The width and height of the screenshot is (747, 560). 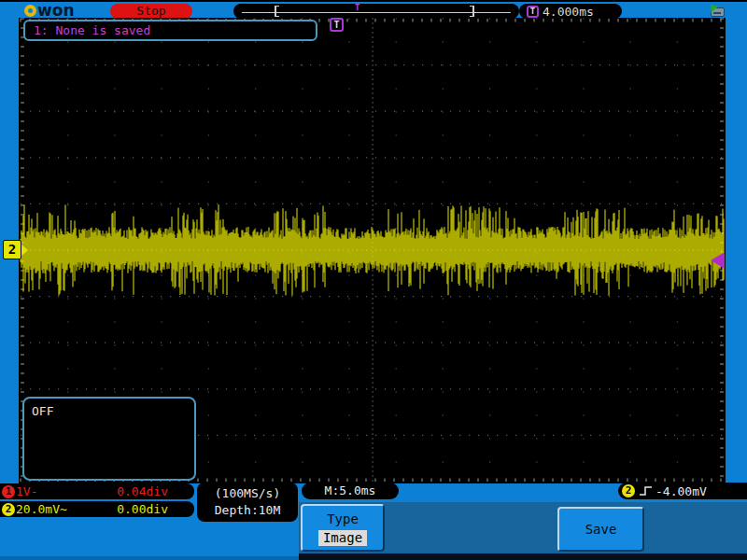 I want to click on trigger-level-arrow-icon, so click(x=717, y=260).